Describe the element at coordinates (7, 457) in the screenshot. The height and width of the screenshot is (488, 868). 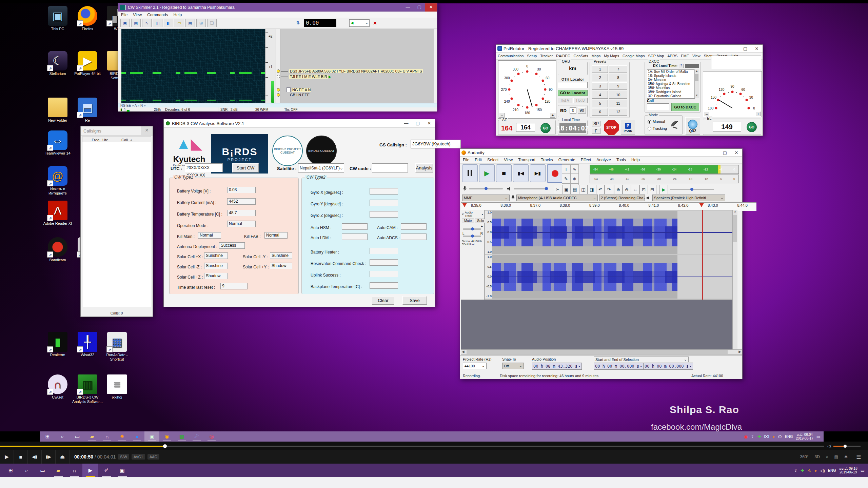
I see `player-play-button: ▶` at that location.